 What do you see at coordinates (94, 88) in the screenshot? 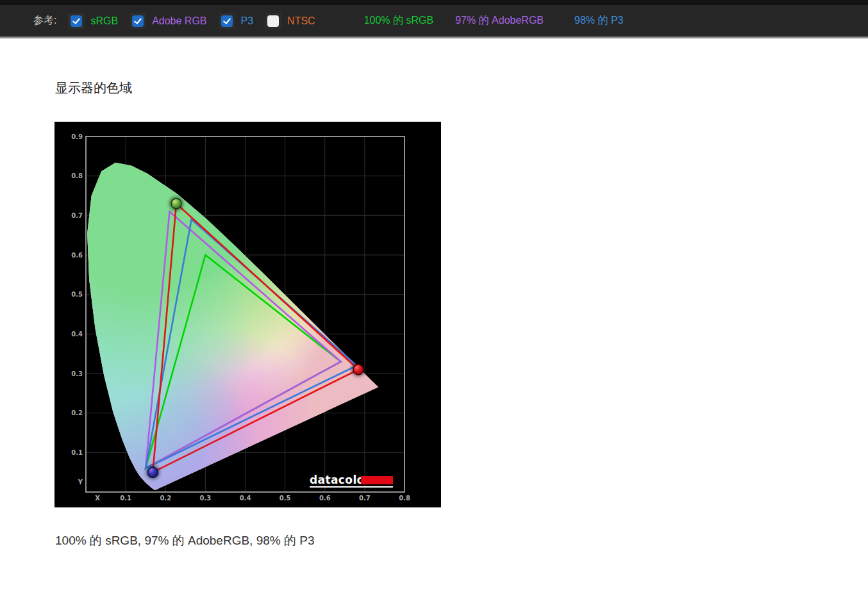
I see `page-title: 显示器的色域` at bounding box center [94, 88].